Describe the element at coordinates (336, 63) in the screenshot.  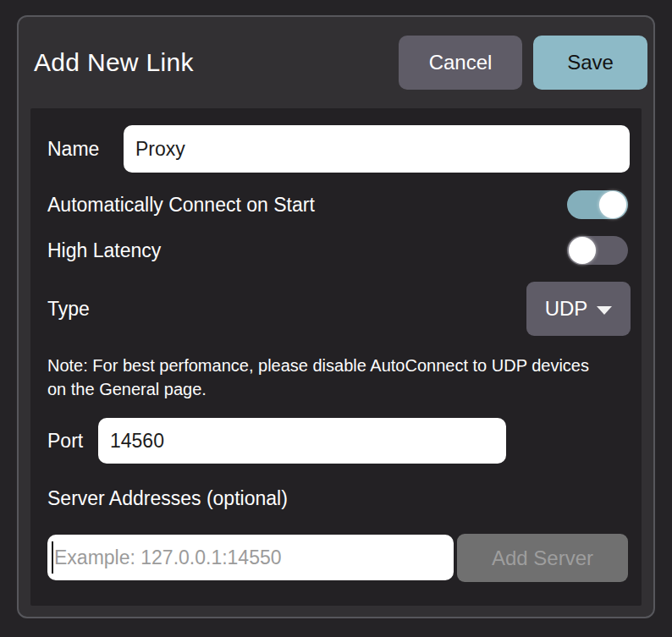
I see `dialog-header: Add New Link Cancel Save` at that location.